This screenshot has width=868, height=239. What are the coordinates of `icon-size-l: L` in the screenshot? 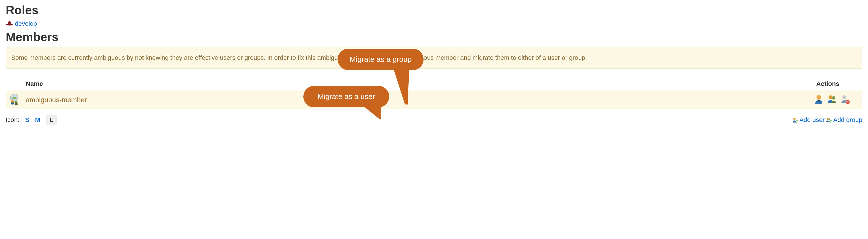 It's located at (51, 120).